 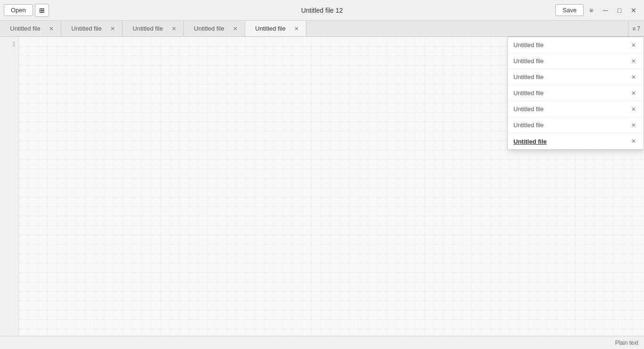 I want to click on dropdown-close-6: ✕, so click(x=634, y=141).